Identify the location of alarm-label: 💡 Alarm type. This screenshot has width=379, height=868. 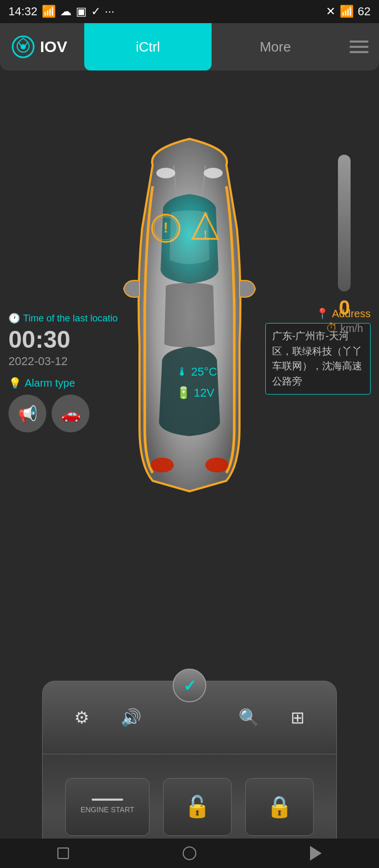
(63, 383).